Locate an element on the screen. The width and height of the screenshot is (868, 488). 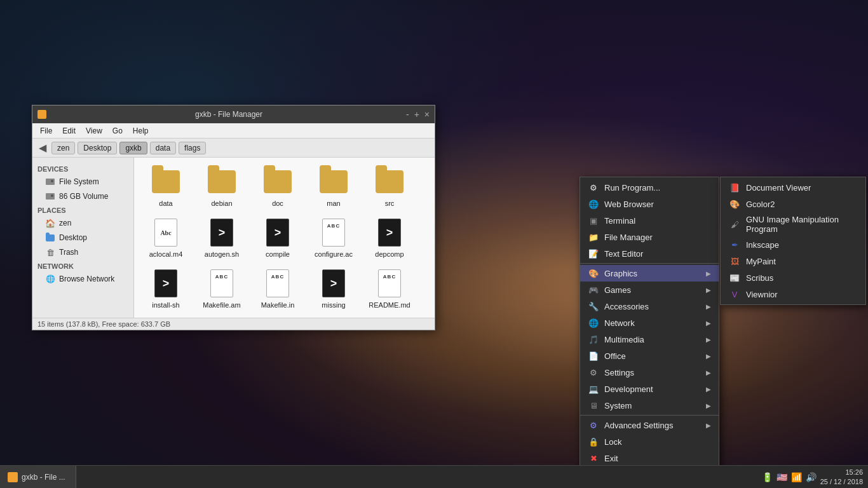
sidebar-item-filesystem: File System is located at coordinates (83, 182).